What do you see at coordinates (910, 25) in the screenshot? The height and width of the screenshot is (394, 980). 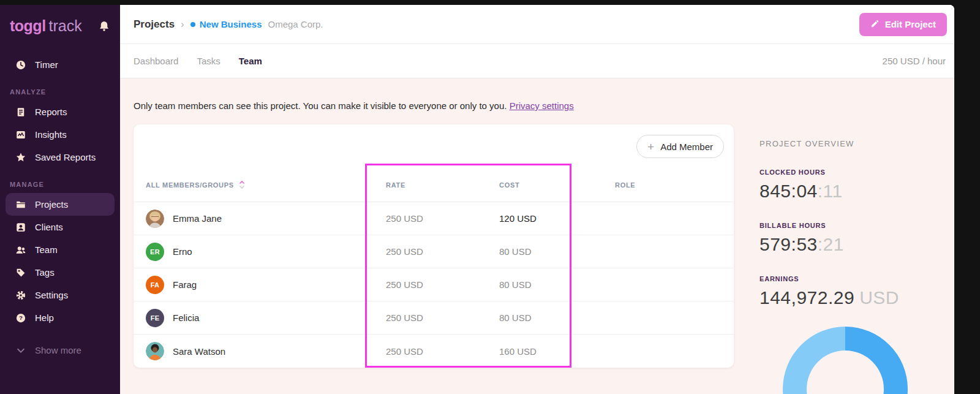 I see `edit-project-label: Edit Project` at bounding box center [910, 25].